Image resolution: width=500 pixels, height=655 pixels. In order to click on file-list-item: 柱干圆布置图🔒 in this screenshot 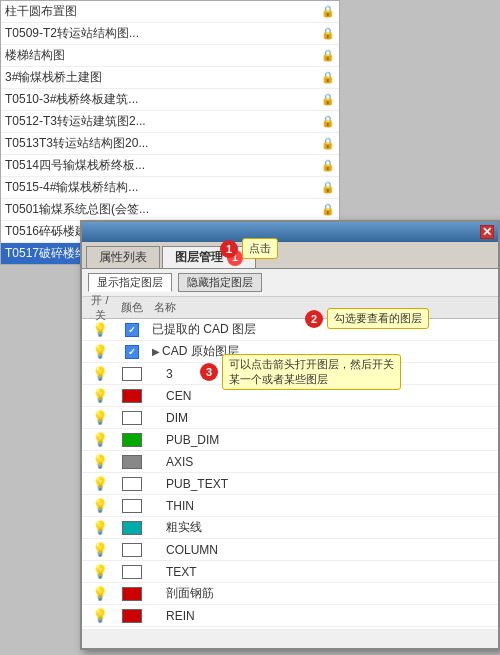, I will do `click(170, 12)`.